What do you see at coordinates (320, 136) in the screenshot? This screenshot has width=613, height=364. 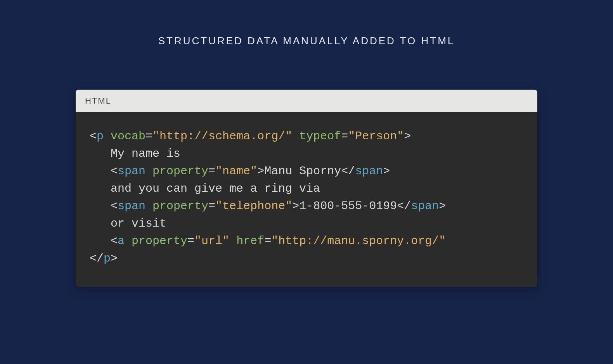 I see `code-token: typeof` at bounding box center [320, 136].